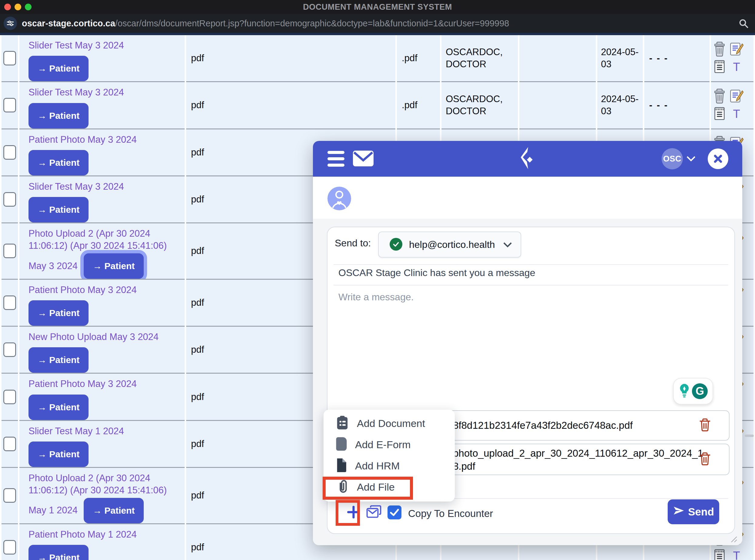 The image size is (755, 560). What do you see at coordinates (374, 513) in the screenshot?
I see `copy-message-icon` at bounding box center [374, 513].